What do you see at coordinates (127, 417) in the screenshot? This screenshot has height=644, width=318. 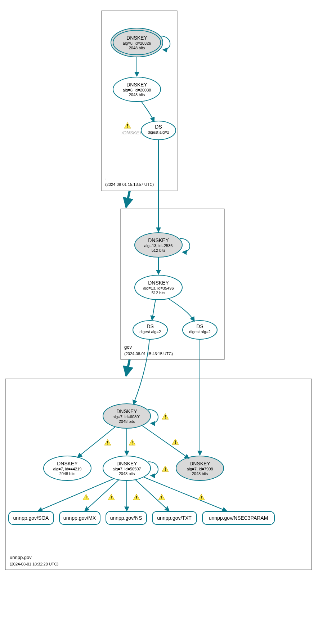 I see `svg-text: alg=7, id=60801` at bounding box center [127, 417].